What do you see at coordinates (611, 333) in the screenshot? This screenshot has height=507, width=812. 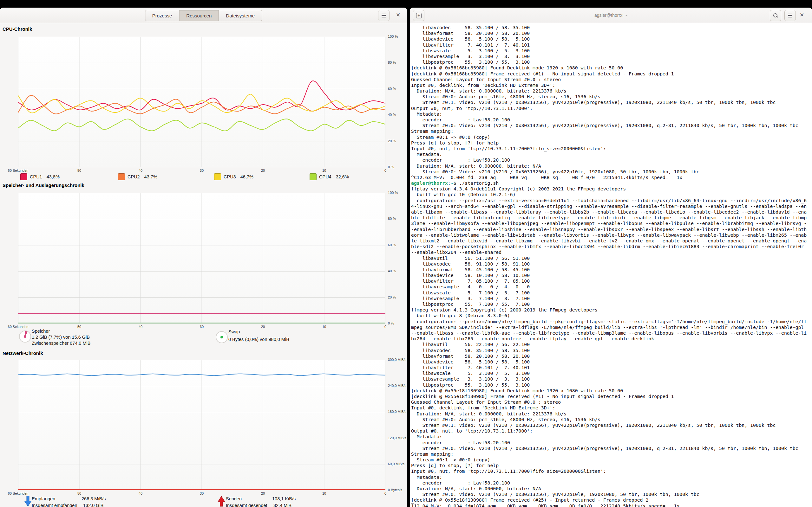 I see `terminal-line: --enable-libass --enable-libfdk-aac --en…` at bounding box center [611, 333].